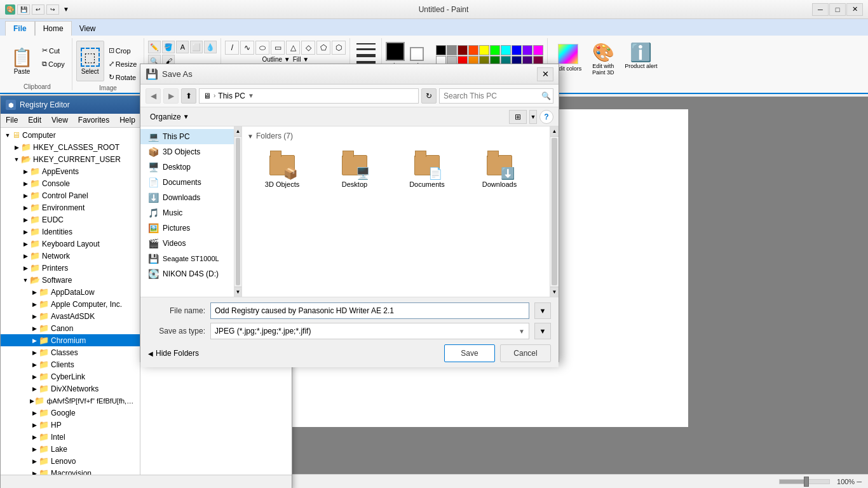 The width and height of the screenshot is (868, 488). Describe the element at coordinates (173, 353) in the screenshot. I see `hide-folders-toggle: ◀ Hide Folders` at that location.